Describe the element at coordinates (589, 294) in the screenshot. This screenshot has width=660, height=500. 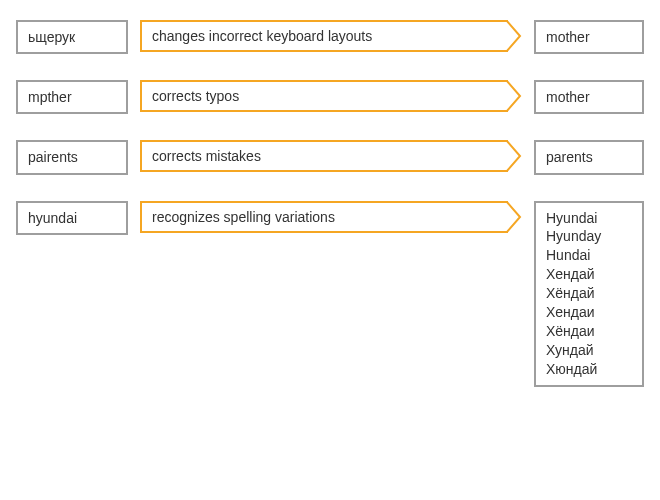
I see `output-cell-multi: HyundaiHyundayHundaiХендайХёндайХендаиХё…` at that location.